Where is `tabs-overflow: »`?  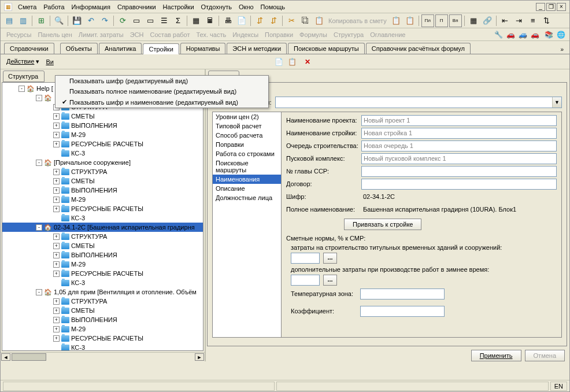 tabs-overflow: » is located at coordinates (562, 50).